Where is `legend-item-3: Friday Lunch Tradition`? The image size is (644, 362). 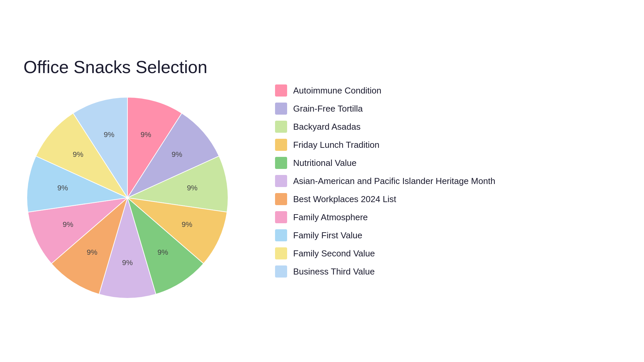
legend-item-3: Friday Lunch Tradition is located at coordinates (385, 145).